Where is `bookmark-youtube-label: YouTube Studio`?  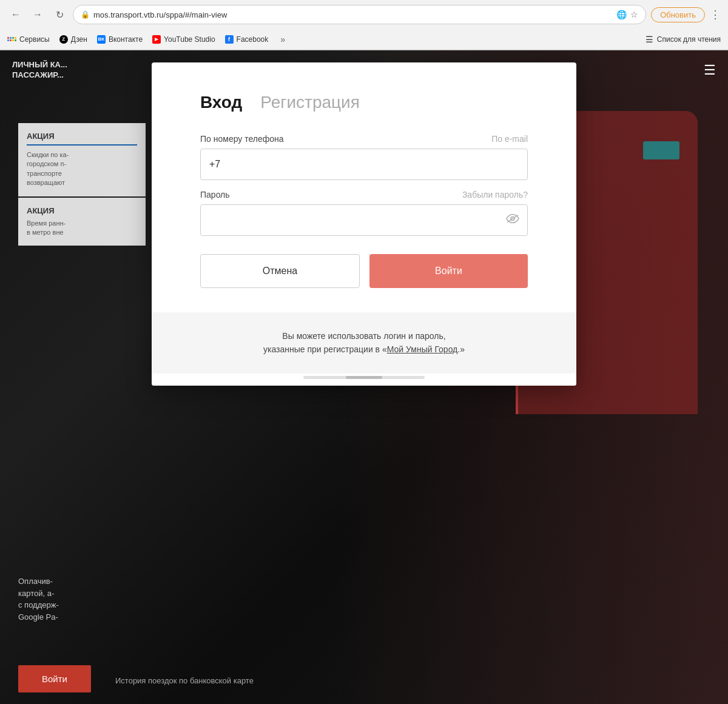 bookmark-youtube-label: YouTube Studio is located at coordinates (189, 39).